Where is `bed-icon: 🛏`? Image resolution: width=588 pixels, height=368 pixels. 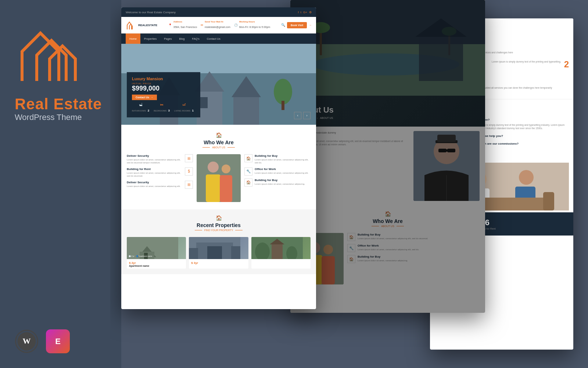
bed-icon: 🛏 is located at coordinates (162, 105).